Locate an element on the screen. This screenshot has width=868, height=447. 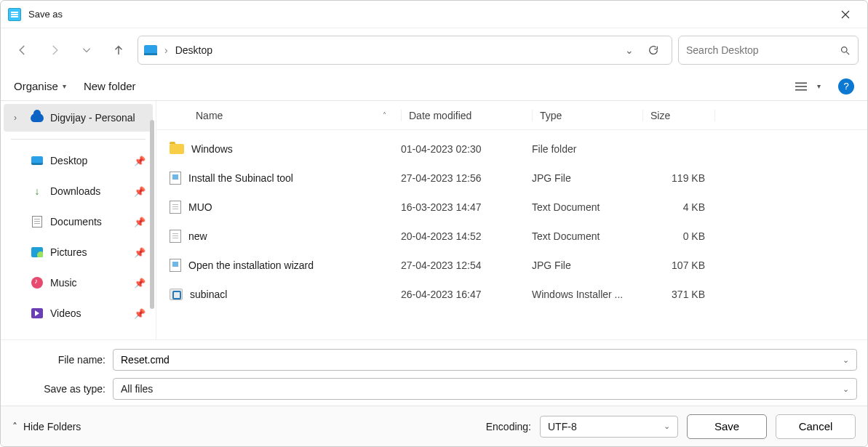
savetype-combo: All files ⌄ is located at coordinates (485, 389).